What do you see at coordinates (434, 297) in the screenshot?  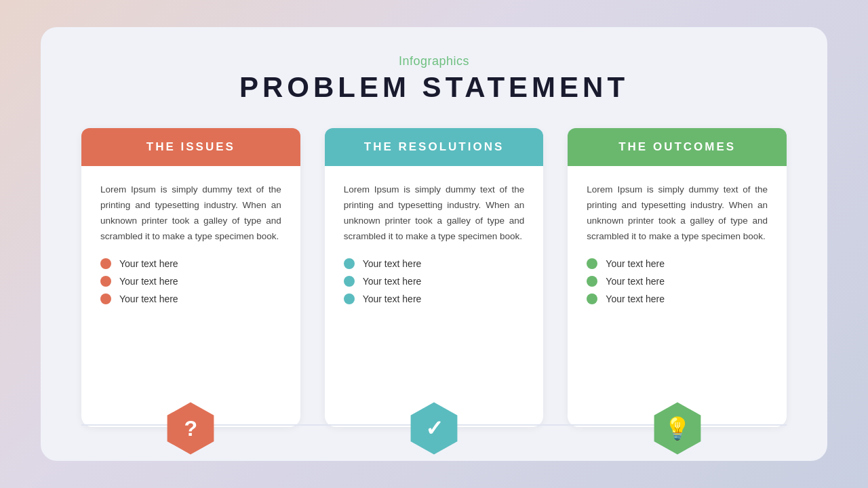 I see `resolutions-card-body: Lorem Ipsum is simply dummy text of the …` at bounding box center [434, 297].